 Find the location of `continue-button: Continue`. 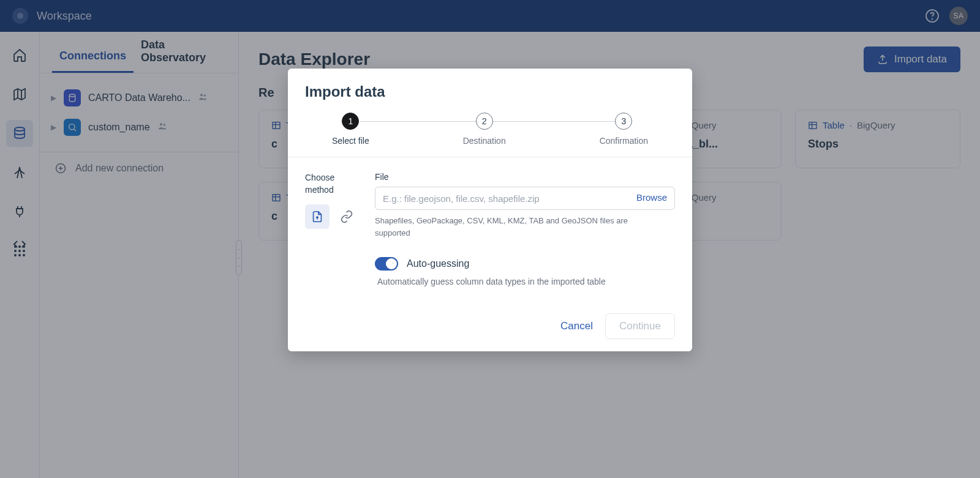

continue-button: Continue is located at coordinates (640, 326).